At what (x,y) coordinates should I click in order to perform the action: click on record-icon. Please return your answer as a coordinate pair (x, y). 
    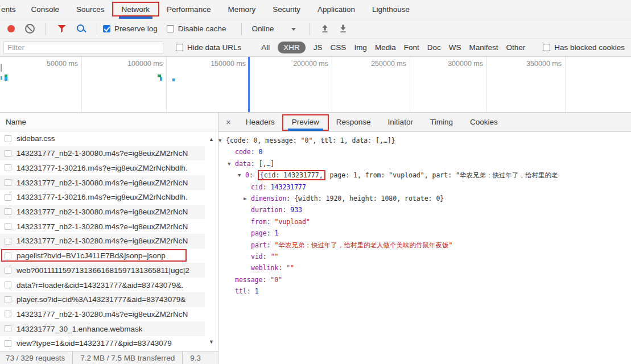
    Looking at the image, I should click on (11, 28).